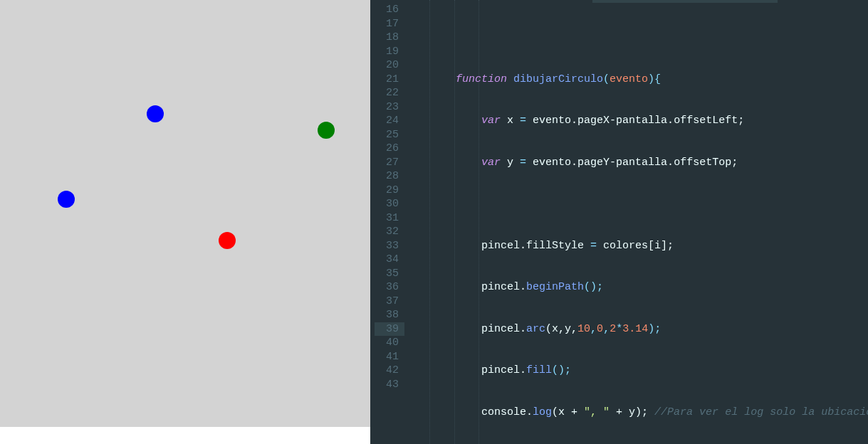  What do you see at coordinates (389, 385) in the screenshot?
I see `line-number: 43` at bounding box center [389, 385].